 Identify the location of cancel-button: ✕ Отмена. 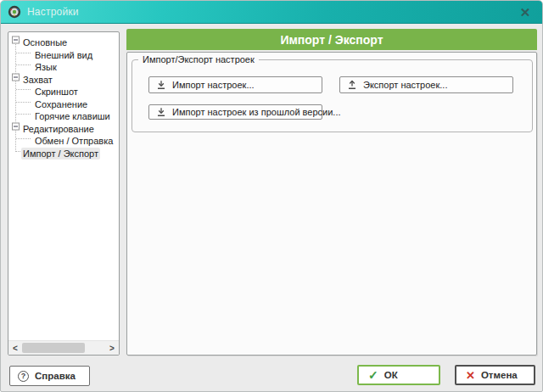
(495, 375).